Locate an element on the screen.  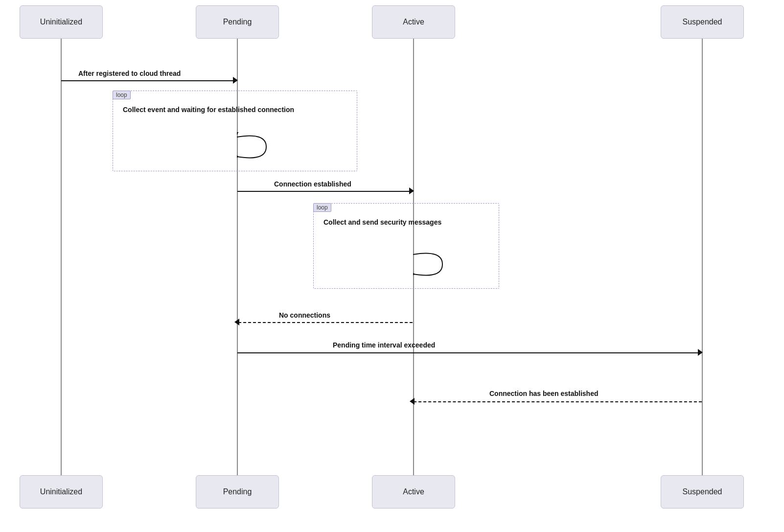
lifeline-box-active-top: Active is located at coordinates (414, 22).